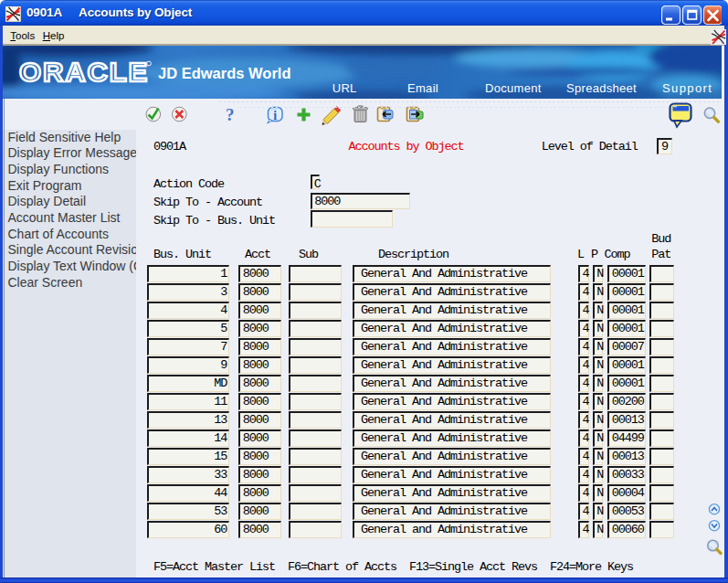  What do you see at coordinates (601, 88) in the screenshot?
I see `svg-text: Spreadsheet` at bounding box center [601, 88].